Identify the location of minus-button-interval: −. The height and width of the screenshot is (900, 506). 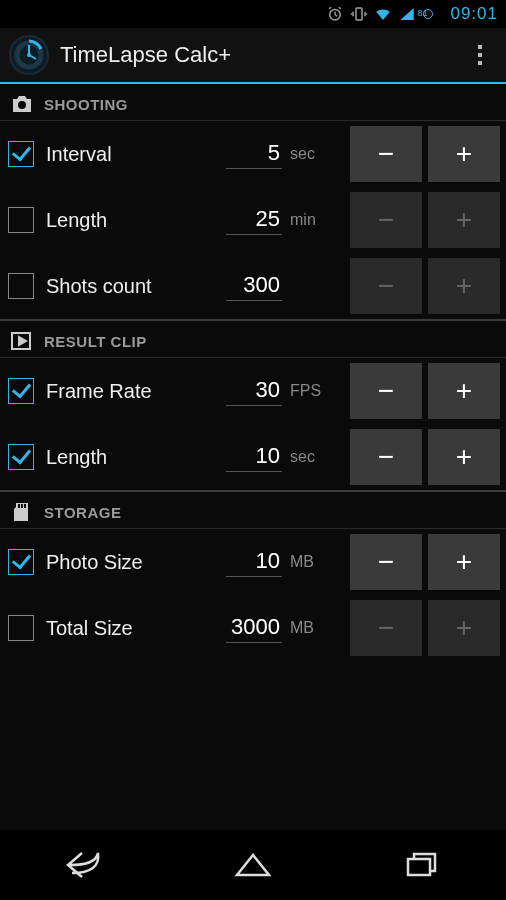
(386, 154).